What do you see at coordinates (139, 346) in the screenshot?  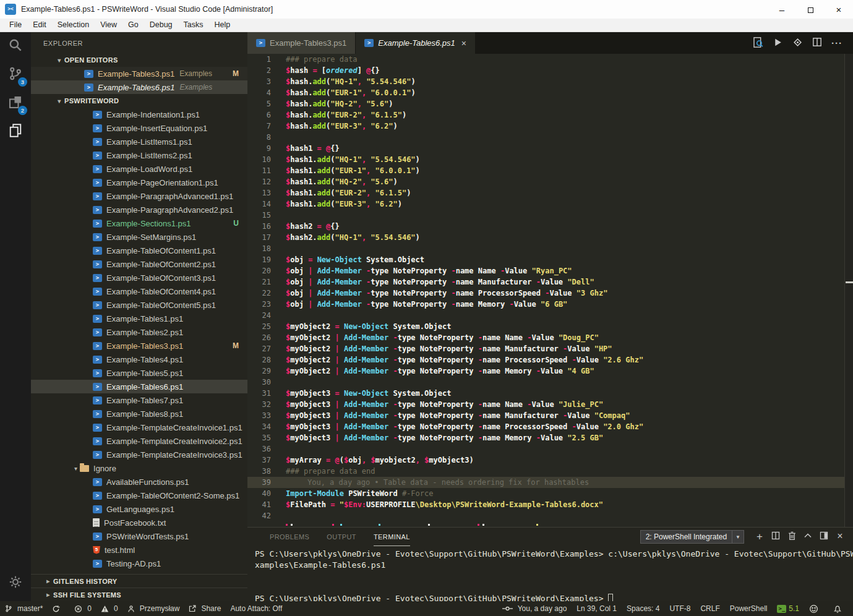 I see `file-row: >Example-Tables3.ps1M` at bounding box center [139, 346].